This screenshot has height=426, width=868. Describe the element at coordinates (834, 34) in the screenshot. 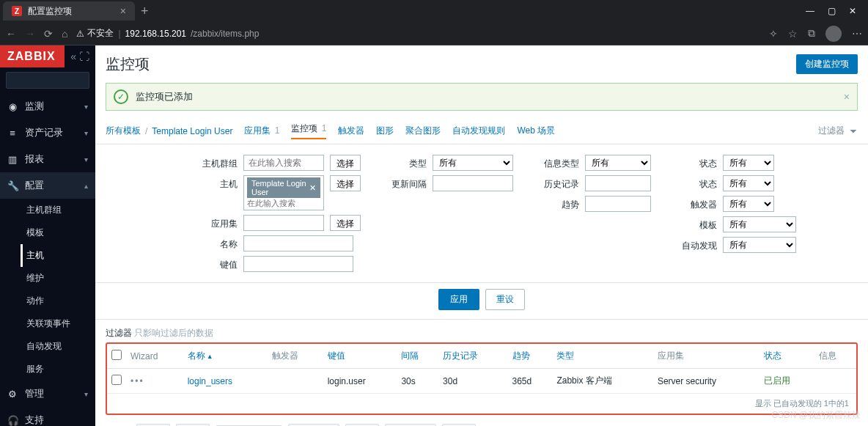

I see `profile-avatar` at that location.